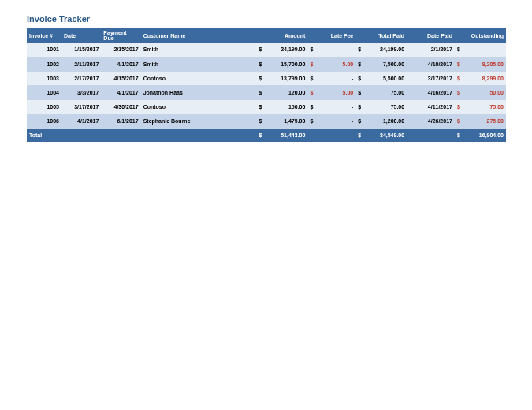  What do you see at coordinates (381, 50) in the screenshot?
I see `cell-paid: $24,199.00` at bounding box center [381, 50].